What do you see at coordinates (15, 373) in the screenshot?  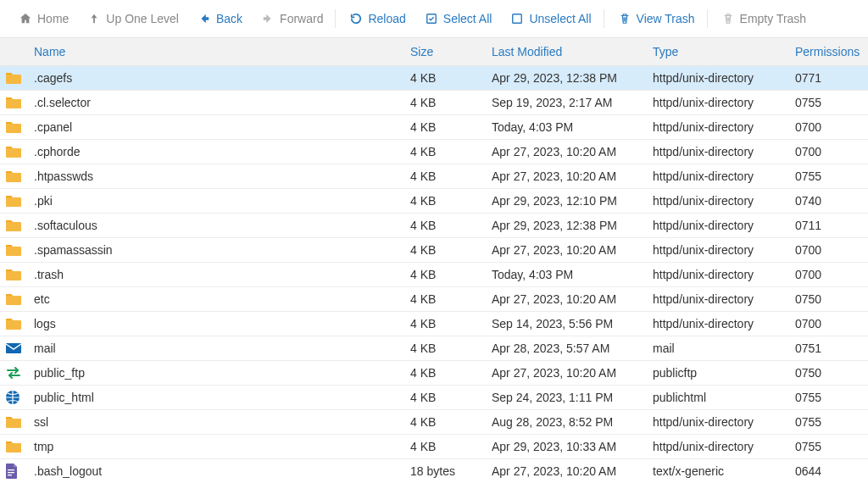 I see `ftp-icon` at bounding box center [15, 373].